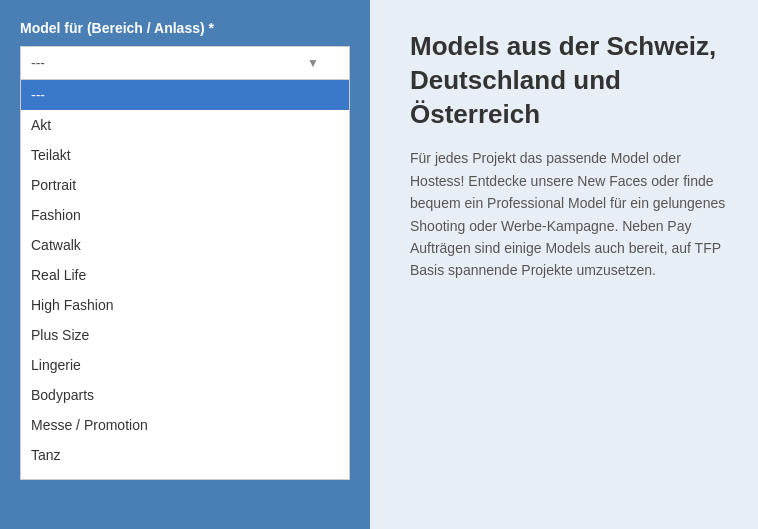 The height and width of the screenshot is (529, 758). I want to click on dropdown-item: ---, so click(185, 95).